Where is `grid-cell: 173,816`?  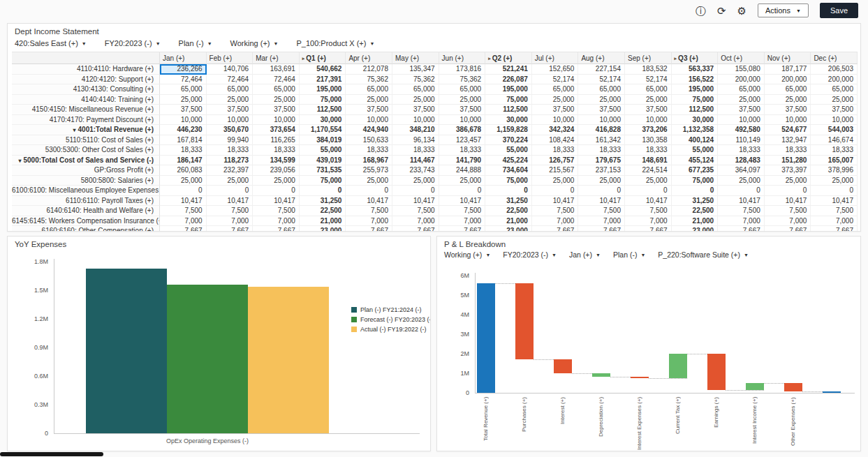
grid-cell: 173,816 is located at coordinates (462, 70).